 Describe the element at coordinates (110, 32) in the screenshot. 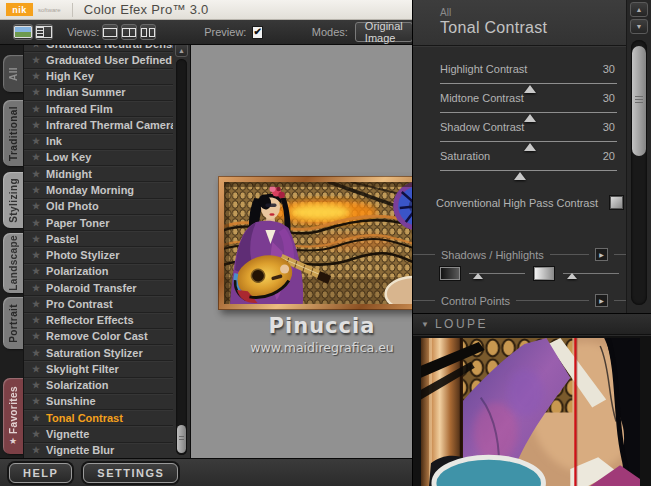

I see `view-single-button` at that location.